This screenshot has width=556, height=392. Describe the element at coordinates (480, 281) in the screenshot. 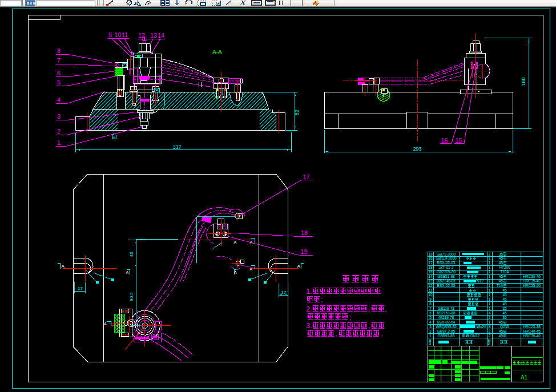

I see `svg-text: N12` at that location.